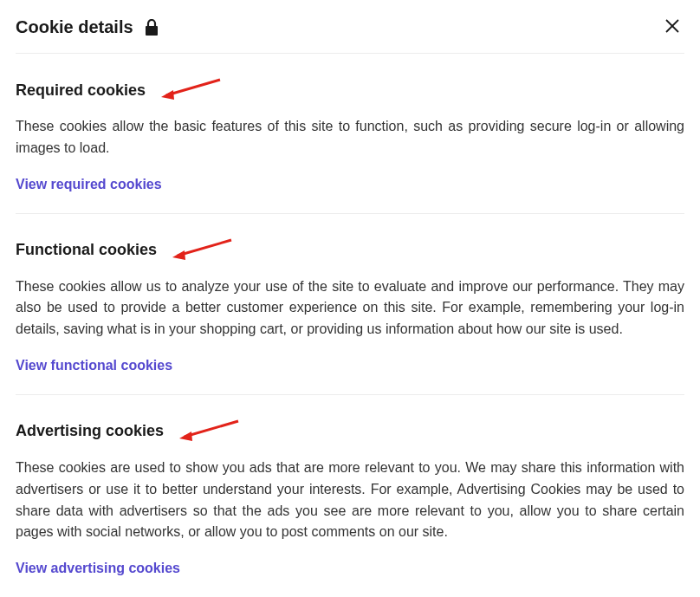  Describe the element at coordinates (350, 34) in the screenshot. I see `dialog-header: Cookie details` at that location.